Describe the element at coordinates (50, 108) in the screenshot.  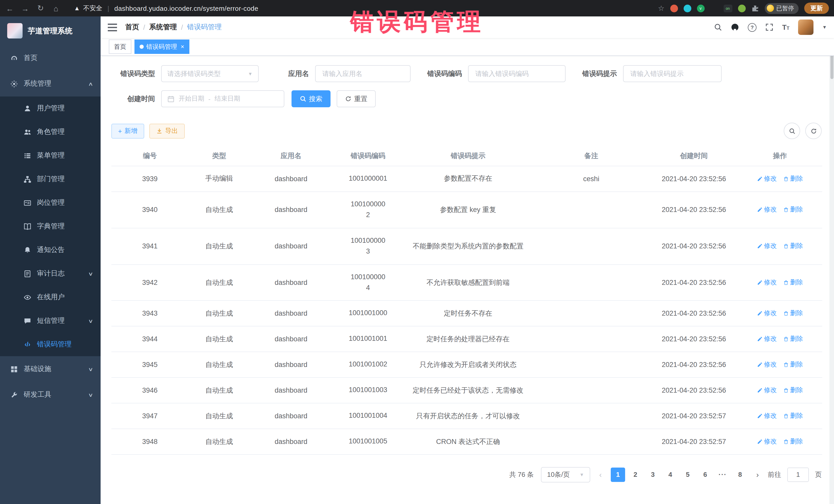
I see `sidebar-item: 用户管理` at that location.